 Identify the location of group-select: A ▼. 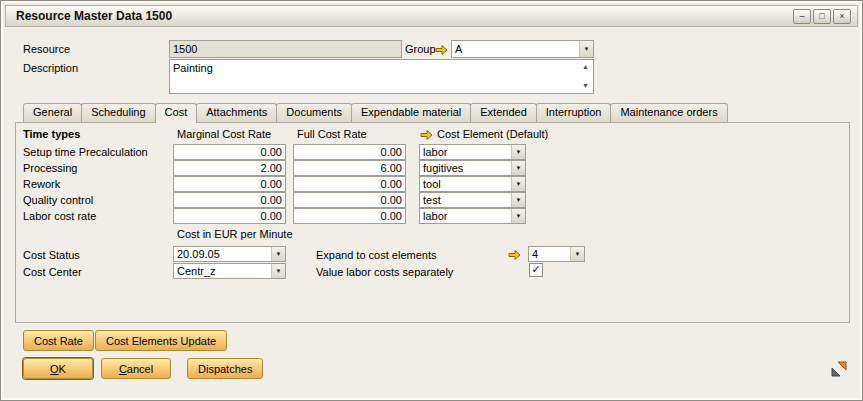
(522, 49).